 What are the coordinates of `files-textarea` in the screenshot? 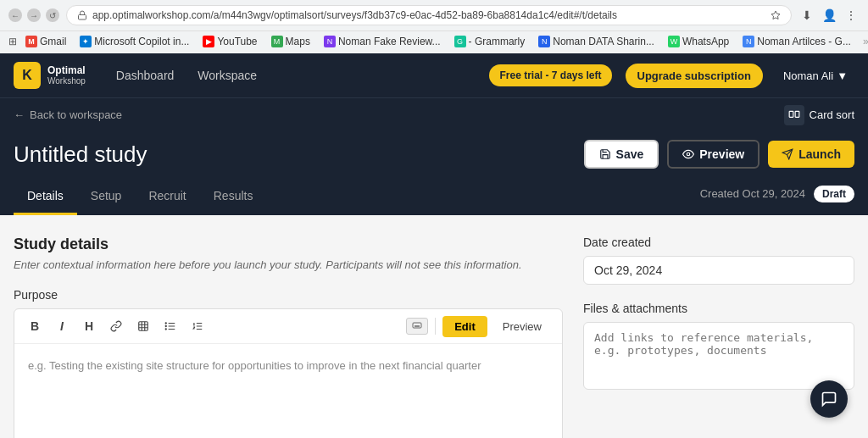 It's located at (719, 356).